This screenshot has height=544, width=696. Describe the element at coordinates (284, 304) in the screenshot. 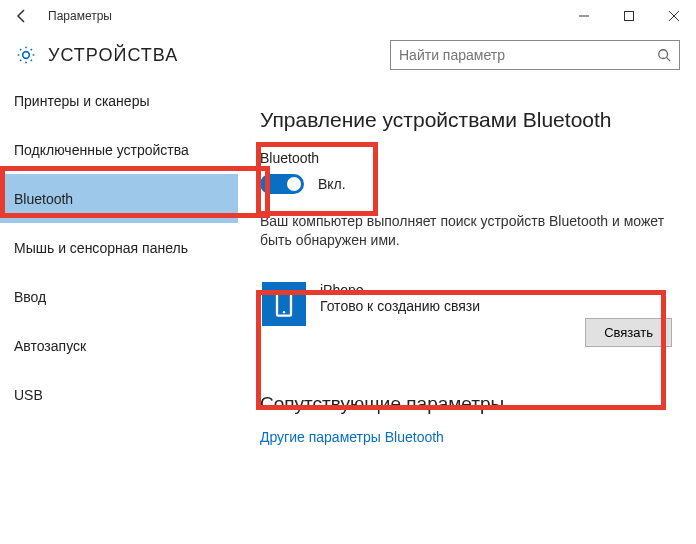

I see `device-icon-wrap` at that location.